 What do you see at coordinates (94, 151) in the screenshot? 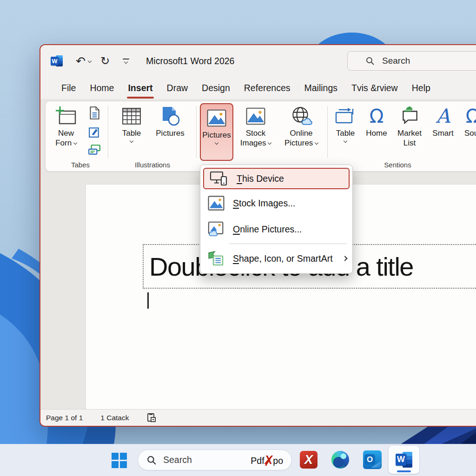
I see `reuse-button` at bounding box center [94, 151].